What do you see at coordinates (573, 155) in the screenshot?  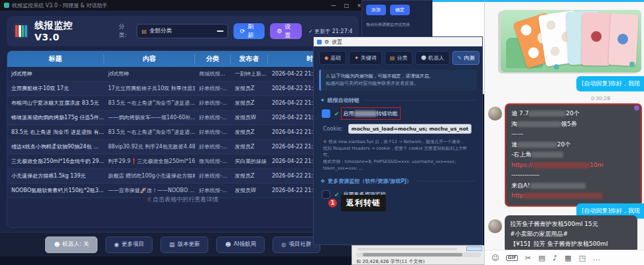 I see `message-line: -右上角` at bounding box center [573, 155].